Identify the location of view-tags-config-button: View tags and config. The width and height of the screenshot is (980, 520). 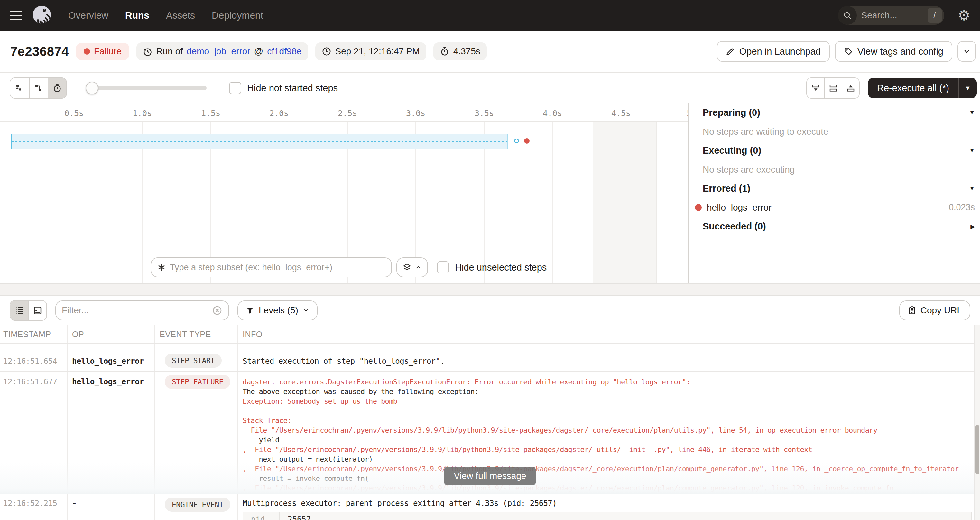
(894, 51).